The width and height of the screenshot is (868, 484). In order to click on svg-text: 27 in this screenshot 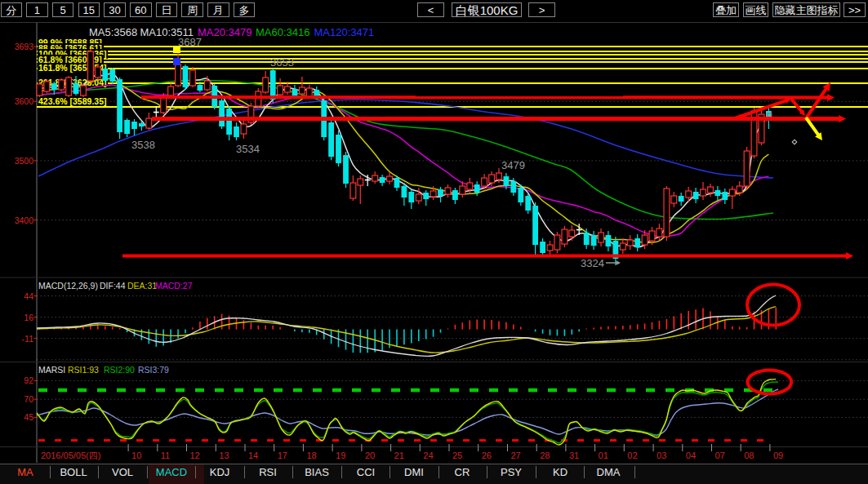, I will do `click(516, 455)`.